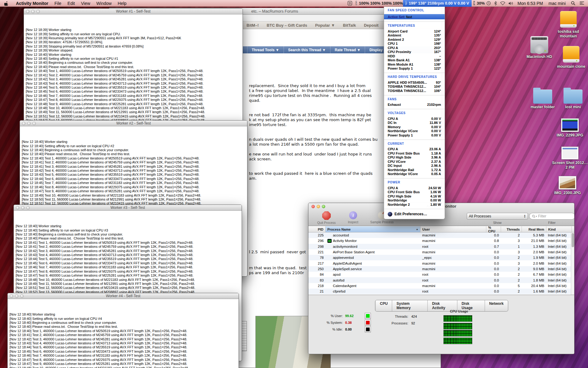 This screenshot has width=588, height=368. What do you see at coordinates (478, 3) in the screenshot?
I see `istat-mem-menu: MEM 30%` at bounding box center [478, 3].